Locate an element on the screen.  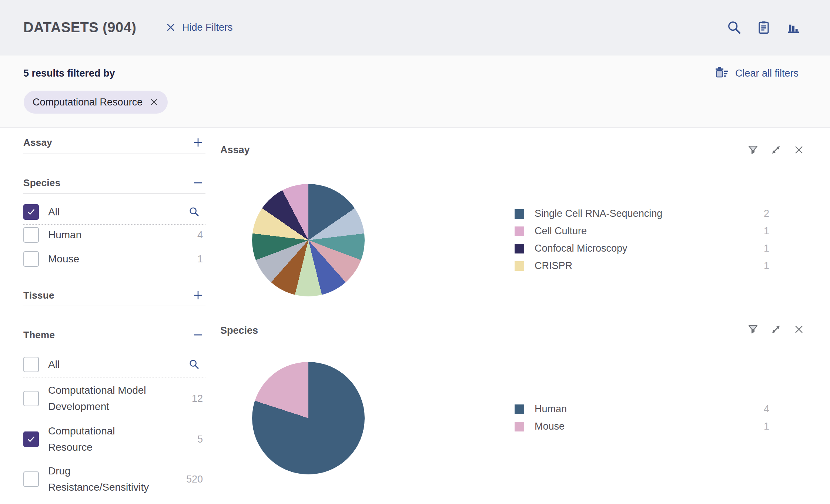
filter-option-count: 4 is located at coordinates (200, 235).